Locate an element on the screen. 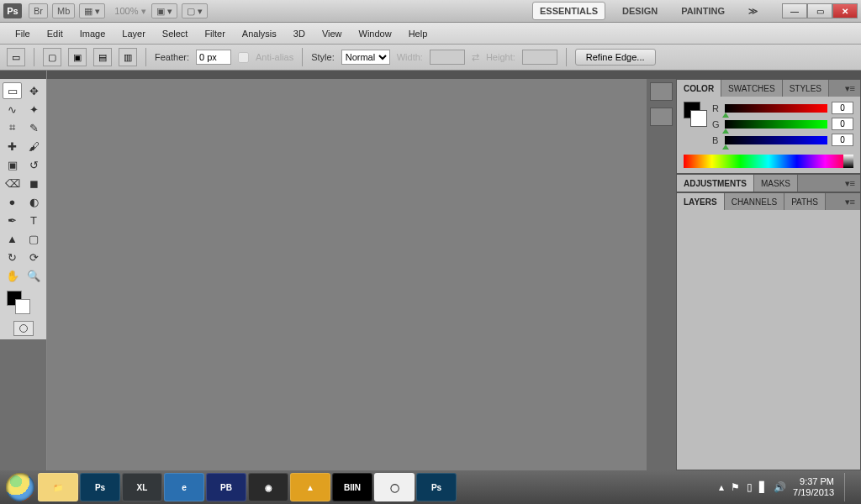  panel-swatch-pair is located at coordinates (695, 116).